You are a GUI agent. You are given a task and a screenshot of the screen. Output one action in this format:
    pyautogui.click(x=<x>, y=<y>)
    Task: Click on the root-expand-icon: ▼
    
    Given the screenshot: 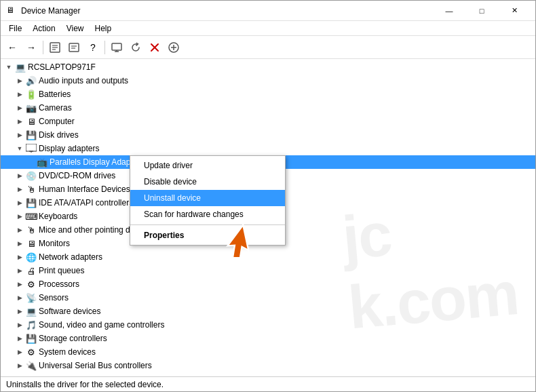 What is the action you would take?
    pyautogui.click(x=9, y=67)
    